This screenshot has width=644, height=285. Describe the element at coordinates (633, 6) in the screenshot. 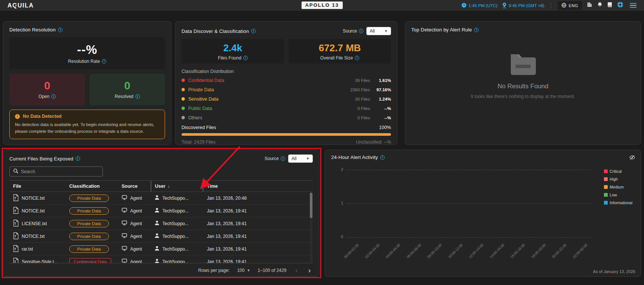

I see `menu-button` at that location.